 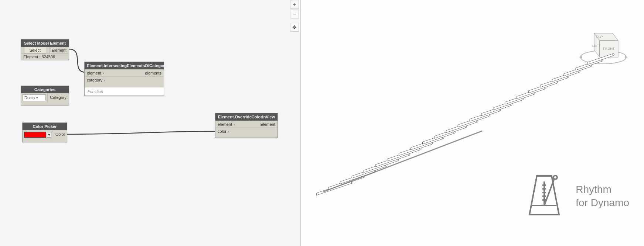 I want to click on rhythm-logo: Rhythm for Dynamo, so click(x=576, y=196).